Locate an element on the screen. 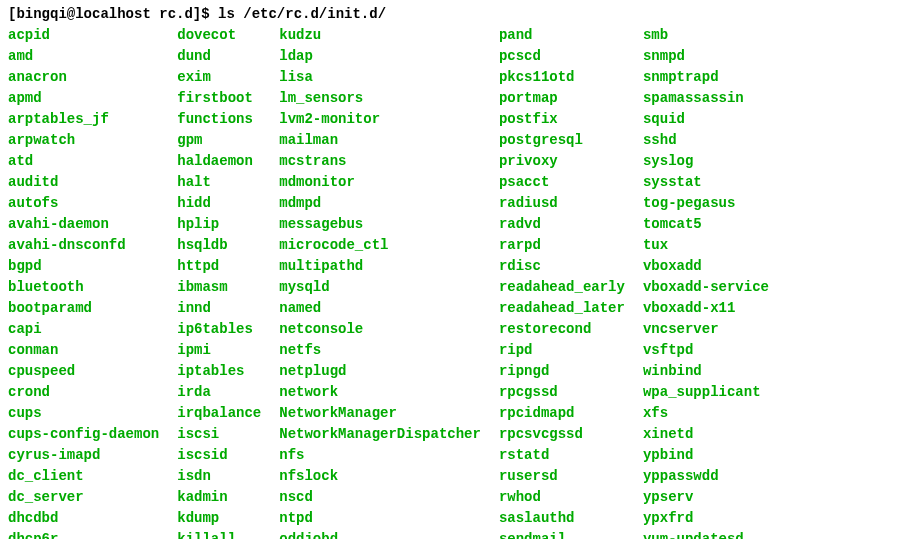  list-item: rarpd is located at coordinates (562, 246).